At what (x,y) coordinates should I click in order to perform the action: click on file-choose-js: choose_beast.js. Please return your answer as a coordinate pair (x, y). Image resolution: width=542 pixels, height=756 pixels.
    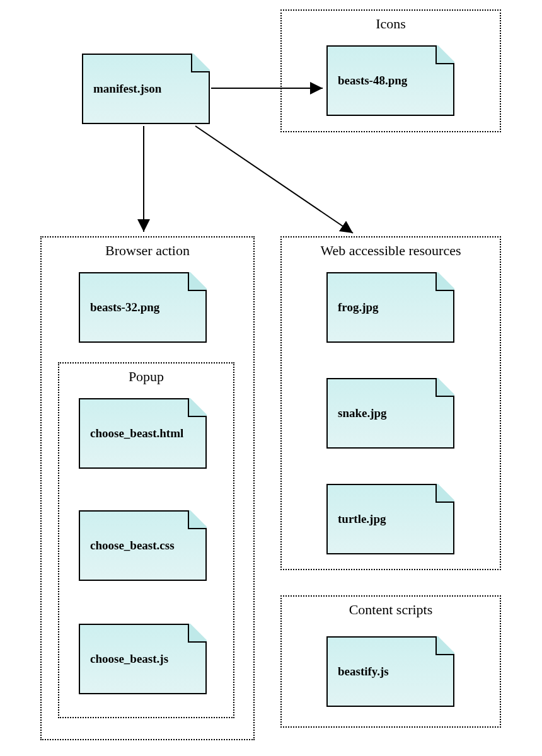
    Looking at the image, I should click on (142, 659).